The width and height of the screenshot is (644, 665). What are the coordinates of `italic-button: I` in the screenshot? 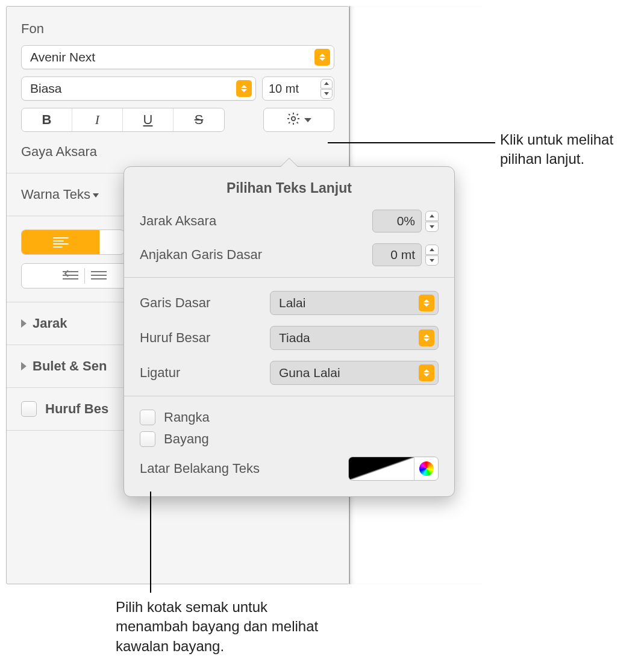 It's located at (98, 120).